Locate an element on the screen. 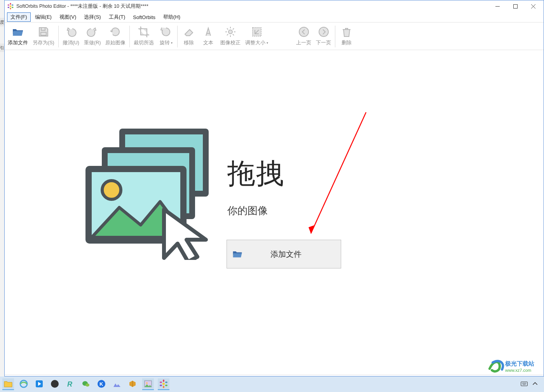 This screenshot has height=392, width=544. tool-add-files-label: 添加文件 is located at coordinates (18, 43).